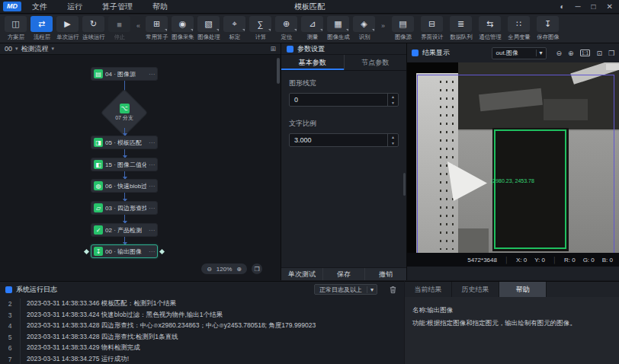 This screenshot has width=619, height=364. Describe the element at coordinates (261, 29) in the screenshot. I see `calculate-button: ∑ 计算` at that location.